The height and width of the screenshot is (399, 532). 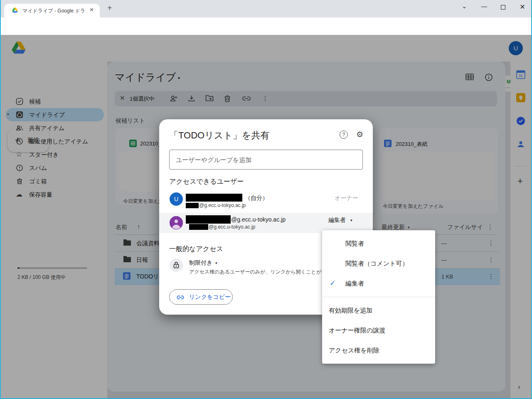 I want to click on link-icon, so click(x=180, y=298).